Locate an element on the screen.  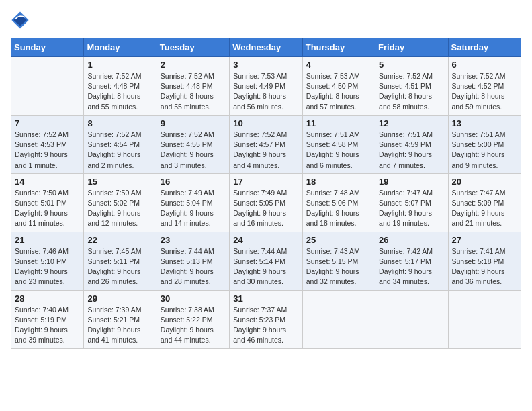
calendar-header: SundayMondayTuesdayWednesdayThursdayFrid… is located at coordinates (266, 48).